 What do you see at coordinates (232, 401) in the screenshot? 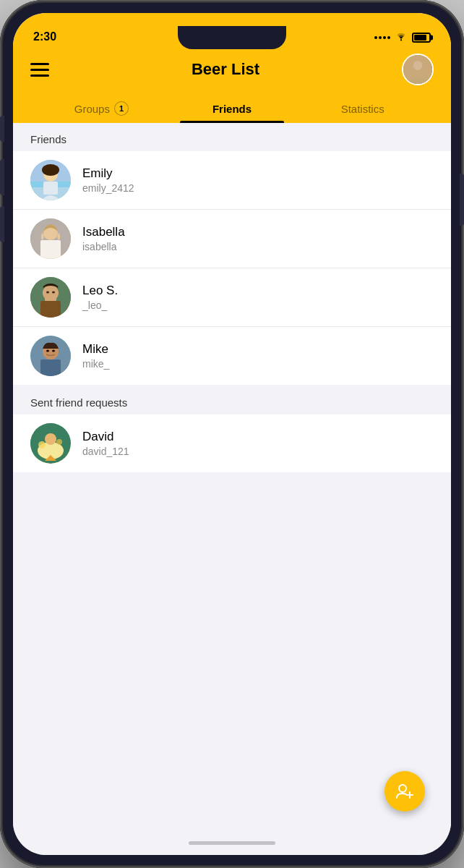
I see `sent-requests-section-header: Sent friend requests` at bounding box center [232, 401].